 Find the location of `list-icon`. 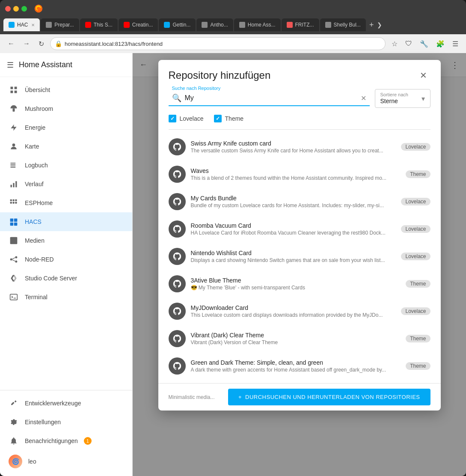

list-icon is located at coordinates (14, 165).